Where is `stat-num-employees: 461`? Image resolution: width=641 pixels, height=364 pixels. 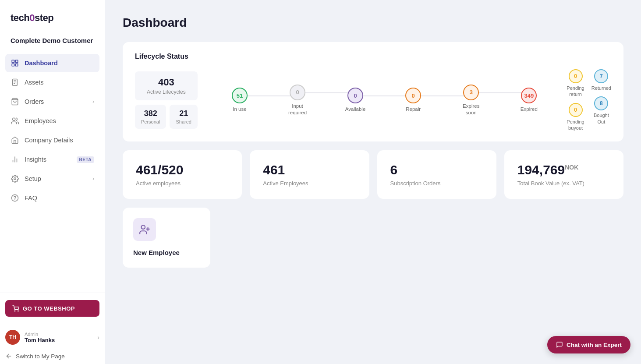
stat-num-employees: 461 is located at coordinates (309, 170).